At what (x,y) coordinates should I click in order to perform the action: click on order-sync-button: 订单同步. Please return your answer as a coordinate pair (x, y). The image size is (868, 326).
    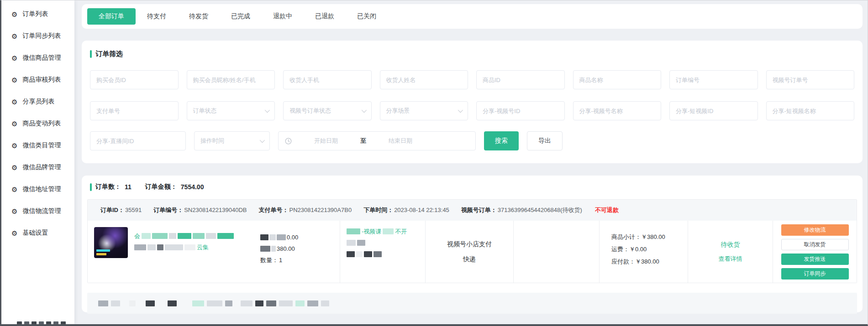
    Looking at the image, I should click on (815, 274).